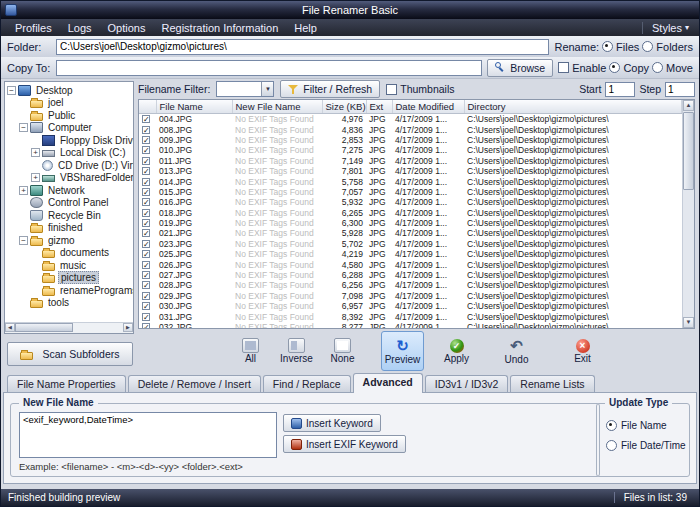  I want to click on copy-radio, so click(614, 68).